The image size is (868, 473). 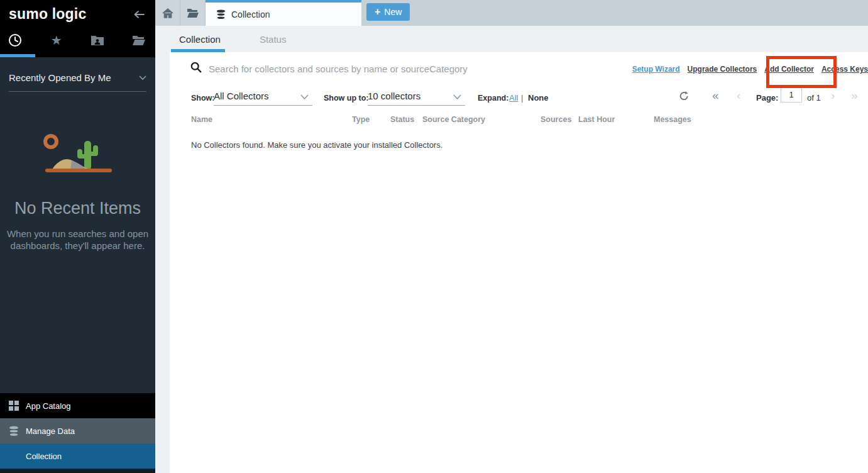 I want to click on column-header-name: Name, so click(x=202, y=120).